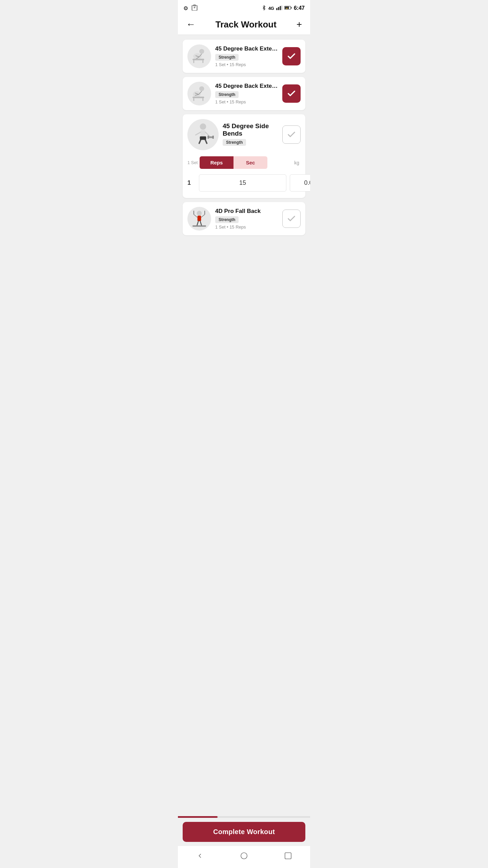  I want to click on exercise-badge-3: Strength, so click(235, 142).